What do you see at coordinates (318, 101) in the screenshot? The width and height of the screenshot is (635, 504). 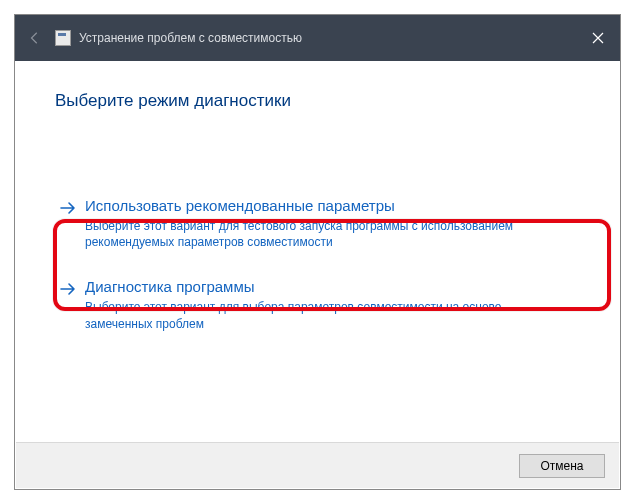 I see `page-heading: Выберите режим диагностики` at bounding box center [318, 101].